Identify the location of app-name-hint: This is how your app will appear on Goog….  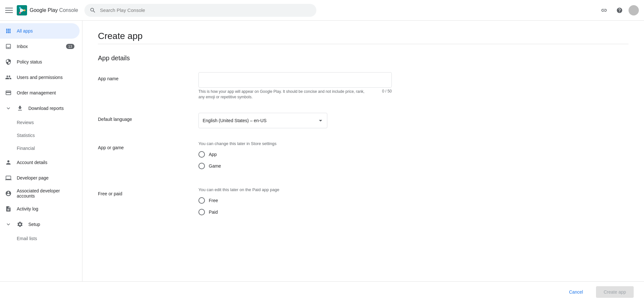
(282, 94).